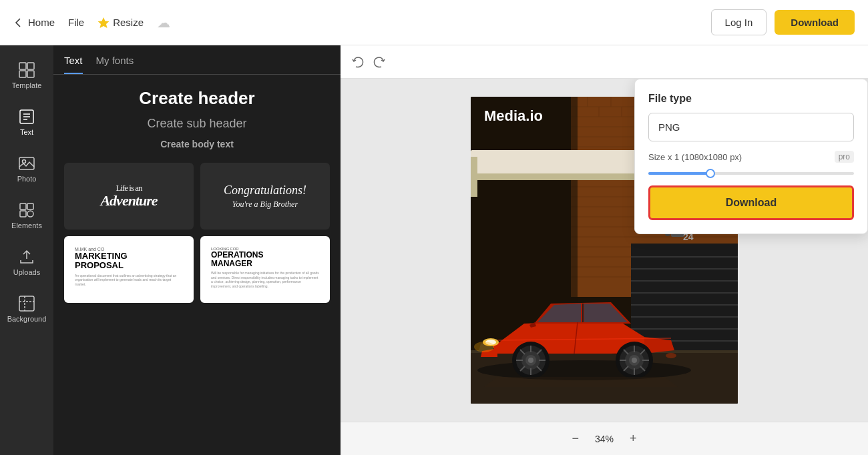 The image size is (868, 455). What do you see at coordinates (265, 280) in the screenshot?
I see `operations-body: Will be responsible for managing initiat…` at bounding box center [265, 280].